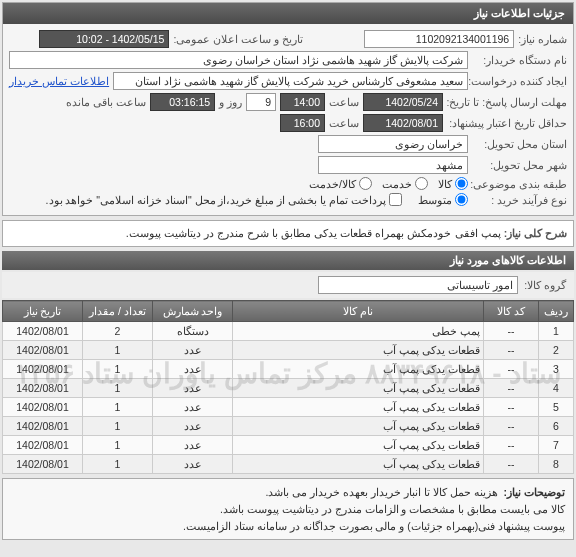  Describe the element at coordinates (288, 510) in the screenshot. I see `note-line: کالا می بایست مطابق با مشخصات و الزامات …` at that location.